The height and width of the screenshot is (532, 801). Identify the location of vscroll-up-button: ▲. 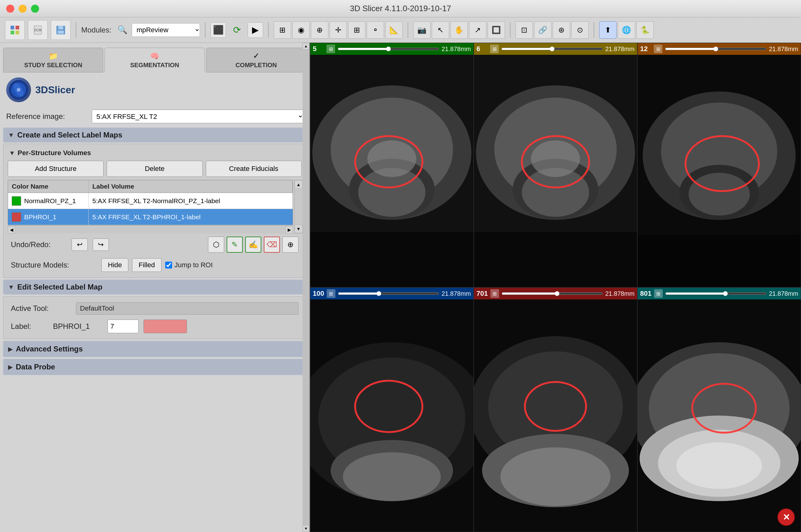
(298, 185).